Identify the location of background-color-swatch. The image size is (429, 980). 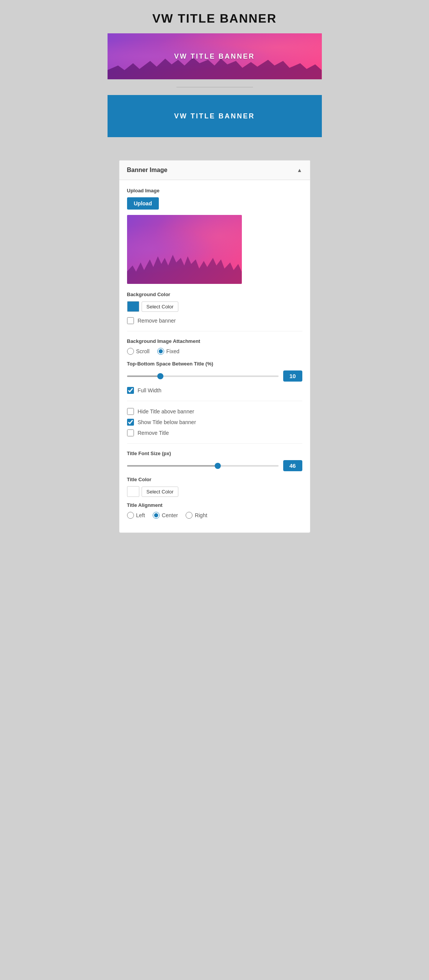
(133, 306).